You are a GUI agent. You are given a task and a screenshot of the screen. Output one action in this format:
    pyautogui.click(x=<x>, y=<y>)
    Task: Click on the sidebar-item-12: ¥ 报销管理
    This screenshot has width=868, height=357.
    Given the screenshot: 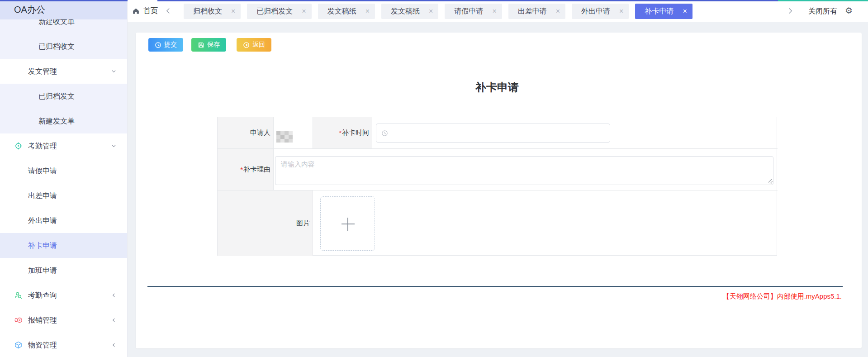 What is the action you would take?
    pyautogui.click(x=63, y=320)
    